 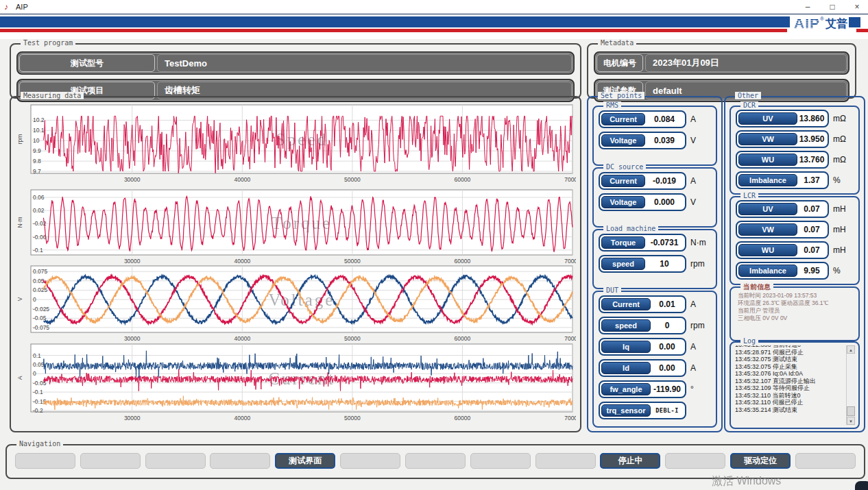 What do you see at coordinates (863, 30) in the screenshot?
I see `brand-square-underline` at bounding box center [863, 30].